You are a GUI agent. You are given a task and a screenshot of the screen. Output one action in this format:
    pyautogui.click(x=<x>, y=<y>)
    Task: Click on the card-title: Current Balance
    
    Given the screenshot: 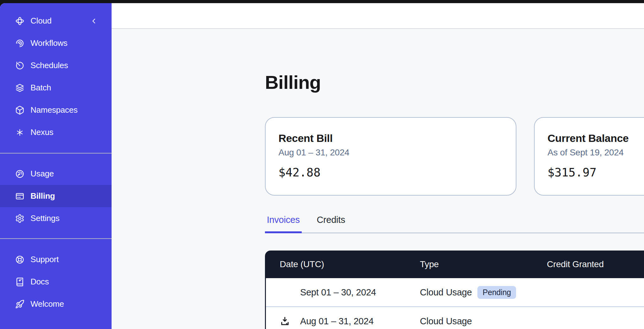 What is the action you would take?
    pyautogui.click(x=596, y=138)
    